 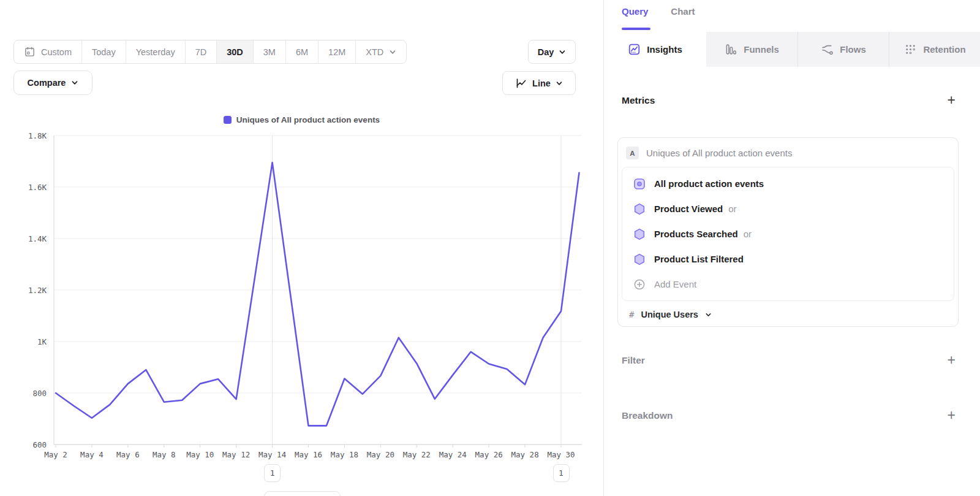 I want to click on range-30d: 30D, so click(x=235, y=52).